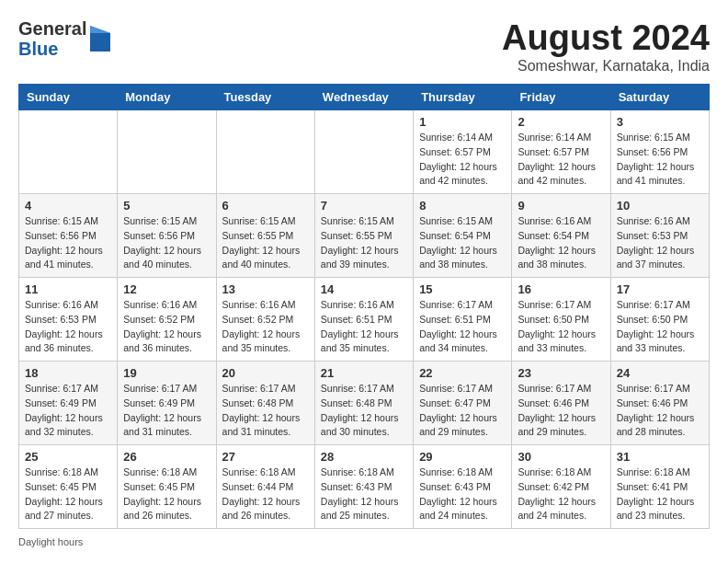 This screenshot has height=563, width=728. Describe the element at coordinates (660, 236) in the screenshot. I see `calendar-cell: 10Sunrise: 6:16 AM Sunset: 6:53 PM Dayli…` at that location.